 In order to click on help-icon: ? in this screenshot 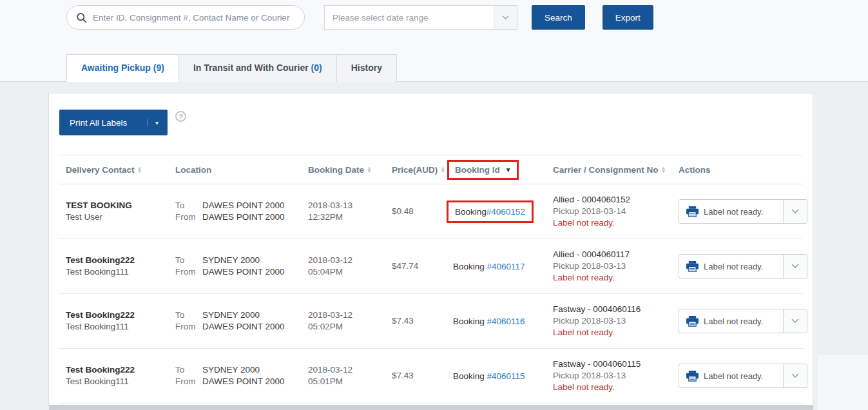, I will do `click(180, 116)`.